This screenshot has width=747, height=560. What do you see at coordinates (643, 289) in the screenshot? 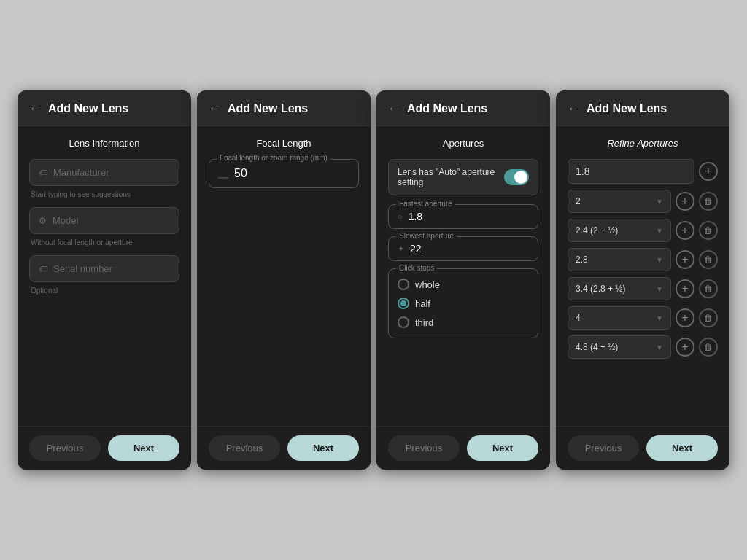
I see `refine-row-3: 3.4 (2.8 + ½) ▼ + 🗑` at bounding box center [643, 289].